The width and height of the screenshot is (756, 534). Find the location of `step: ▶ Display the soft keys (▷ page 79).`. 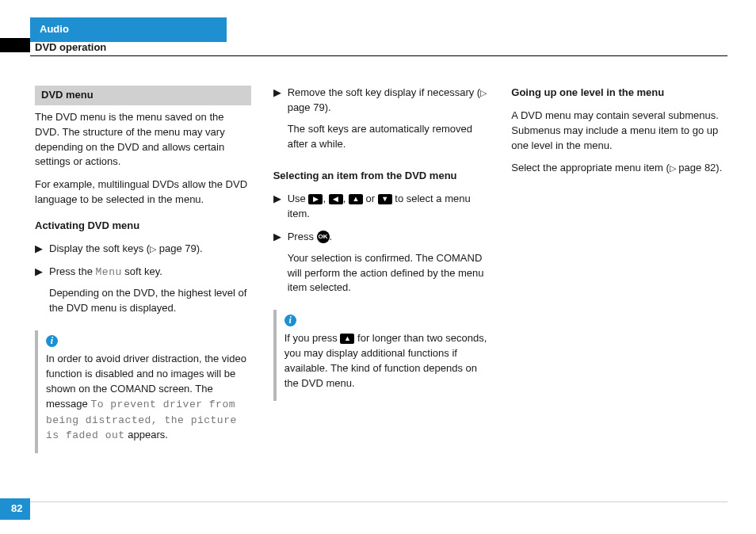

step: ▶ Display the soft keys (▷ page 79). is located at coordinates (143, 249).